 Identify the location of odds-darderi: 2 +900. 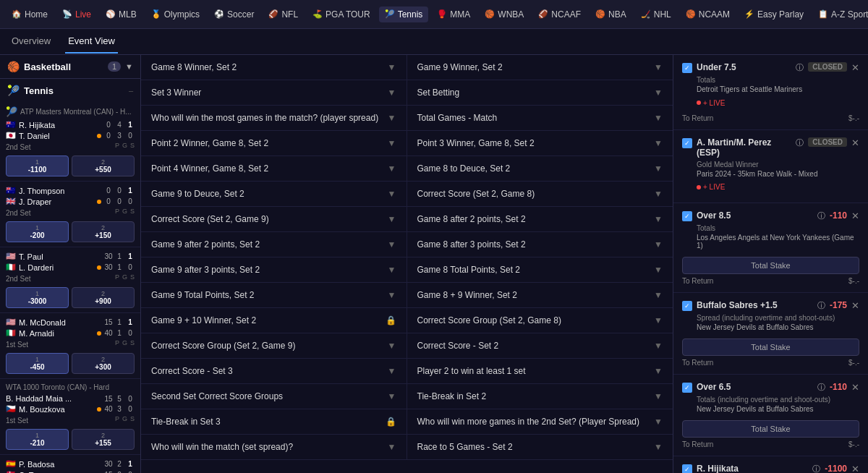
(103, 298).